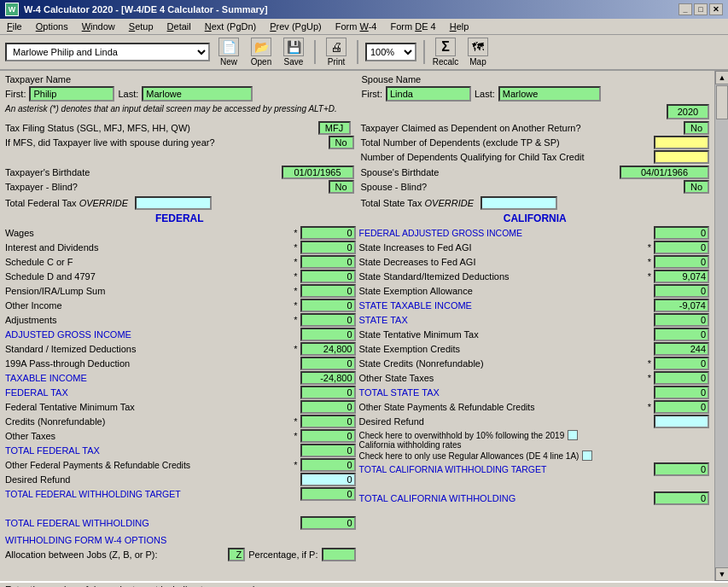 The image size is (728, 587). I want to click on menu-options: Options, so click(52, 26).